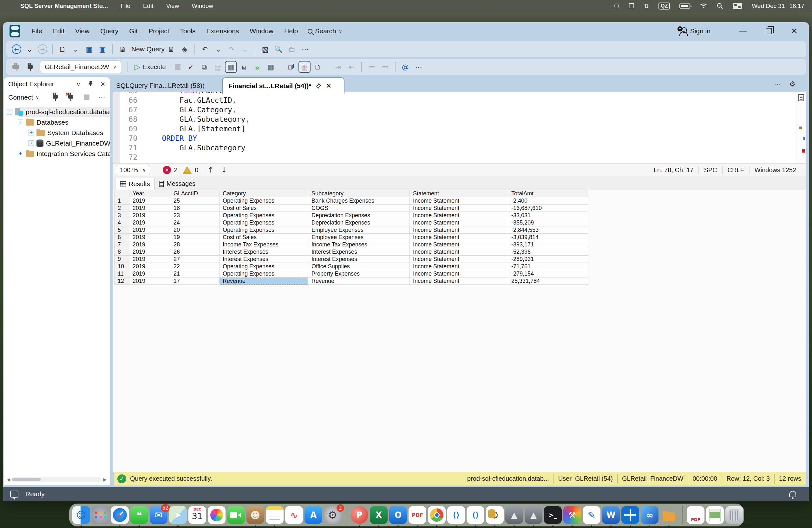 Image resolution: width=812 pixels, height=528 pixels. What do you see at coordinates (359, 515) in the screenshot?
I see `dock-powerpoint: P` at bounding box center [359, 515].